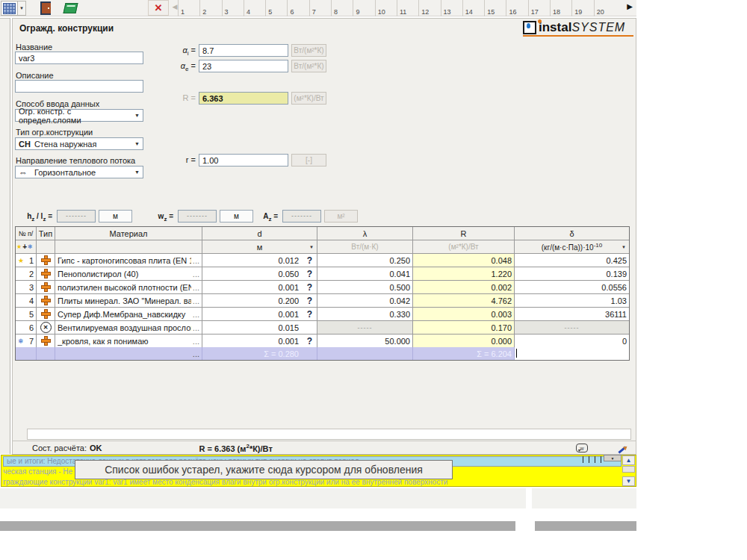 The image size is (747, 560). Describe the element at coordinates (128, 287) in the screenshot. I see `material-cell: полиэтилен высокой плотности (EN 125....…` at that location.